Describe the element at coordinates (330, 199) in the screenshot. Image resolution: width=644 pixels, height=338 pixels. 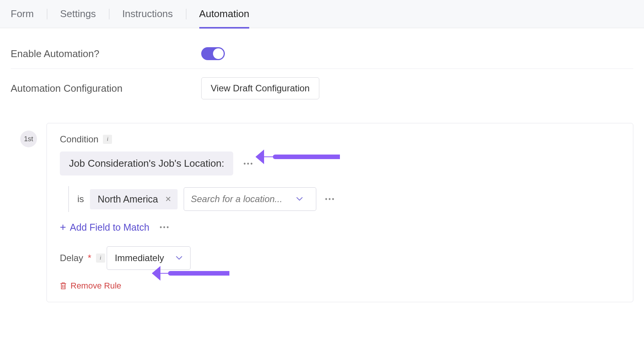
I see `condition-value-more-icon` at that location.